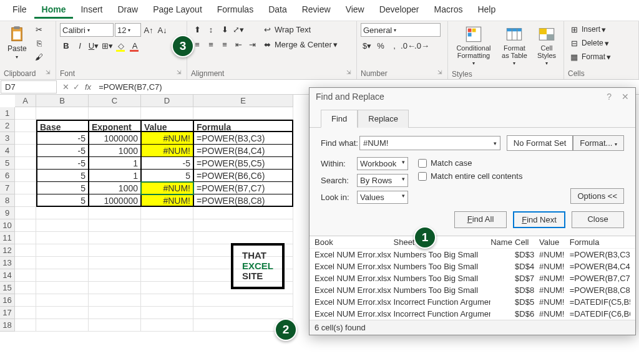 The image size is (639, 364). Describe the element at coordinates (235, 10) in the screenshot. I see `menu-formulas: Formulas` at that location.